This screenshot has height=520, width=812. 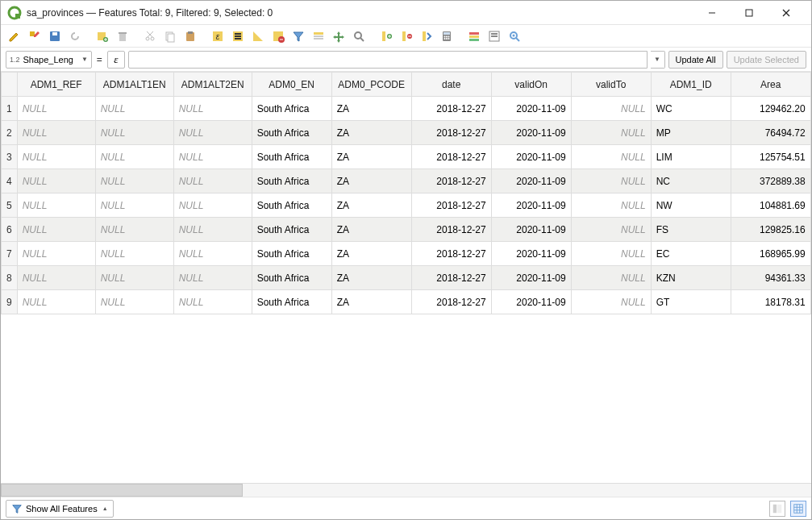 I want to click on actions-icon, so click(x=494, y=36).